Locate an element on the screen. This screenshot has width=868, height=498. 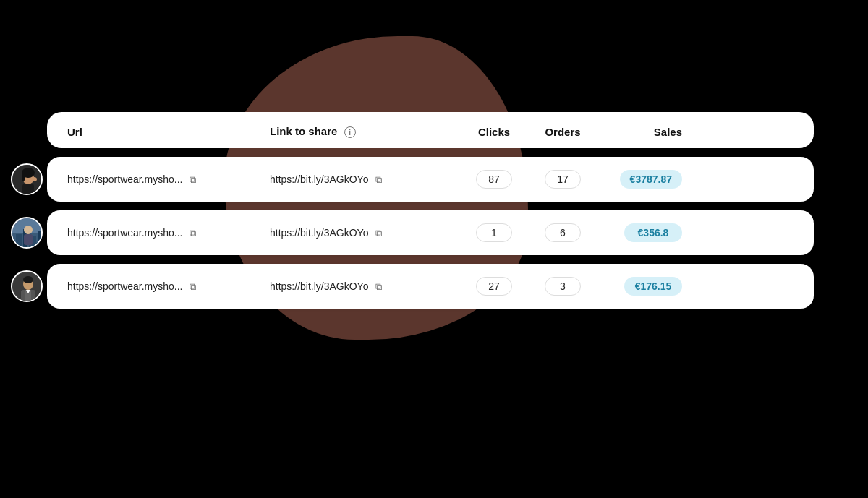
row-1-orders: 17 is located at coordinates (563, 179).